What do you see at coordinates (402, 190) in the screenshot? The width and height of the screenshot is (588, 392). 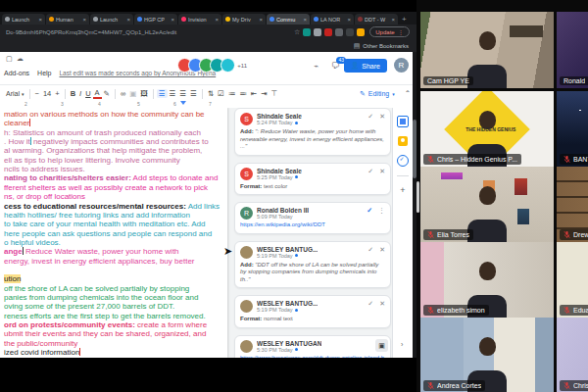 I see `add-addon-button: +` at bounding box center [402, 190].